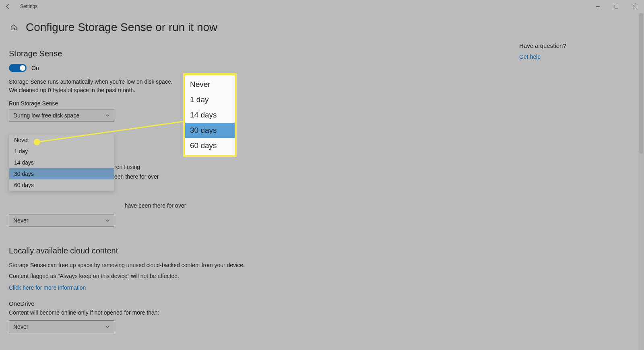 The image size is (644, 350). I want to click on section-cloud-heading: Locally available cloud content, so click(156, 251).